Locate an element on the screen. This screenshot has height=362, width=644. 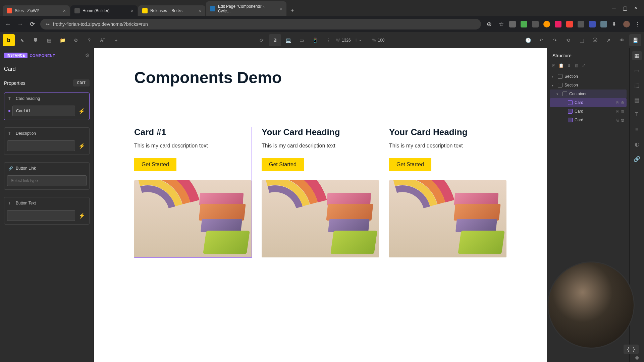
preview-icon: 👁 is located at coordinates (622, 40).